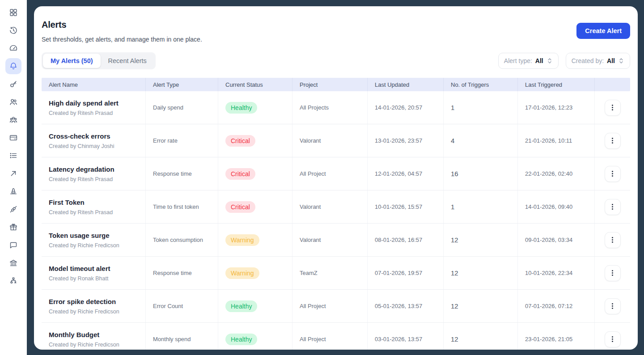  What do you see at coordinates (611, 61) in the screenshot?
I see `created-by-filter-value: All` at bounding box center [611, 61].